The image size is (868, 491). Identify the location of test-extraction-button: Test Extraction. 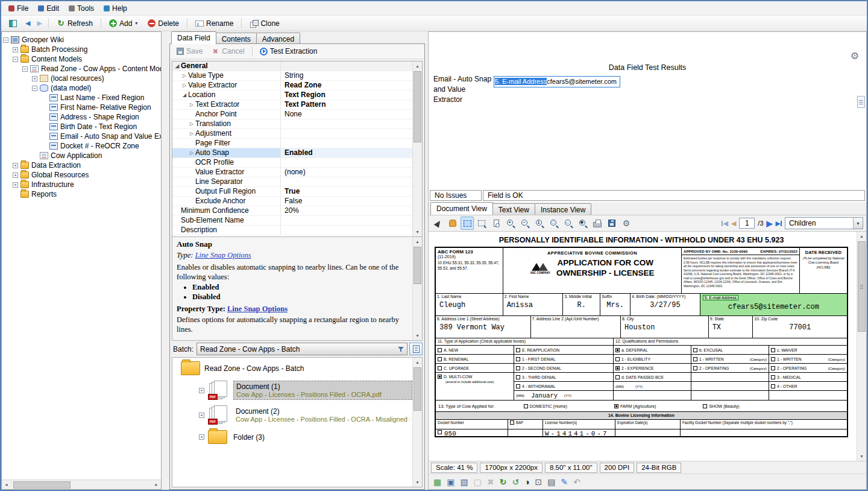
(289, 51).